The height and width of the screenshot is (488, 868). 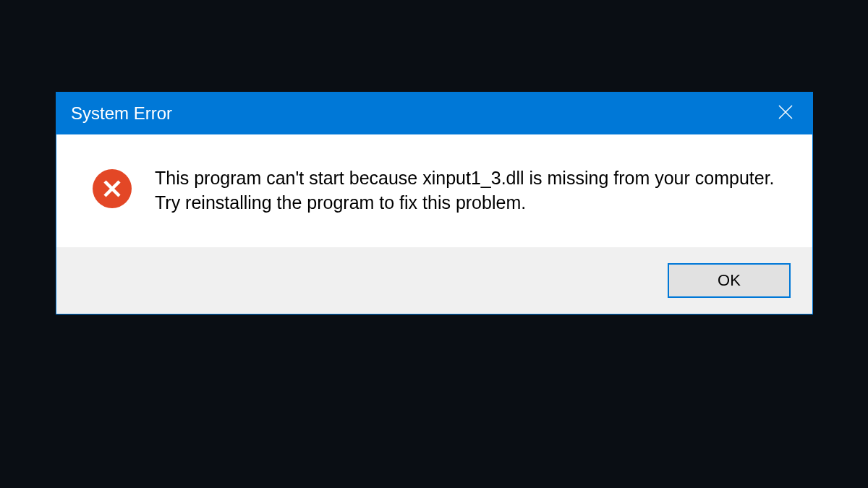 I want to click on error-icon, so click(x=112, y=189).